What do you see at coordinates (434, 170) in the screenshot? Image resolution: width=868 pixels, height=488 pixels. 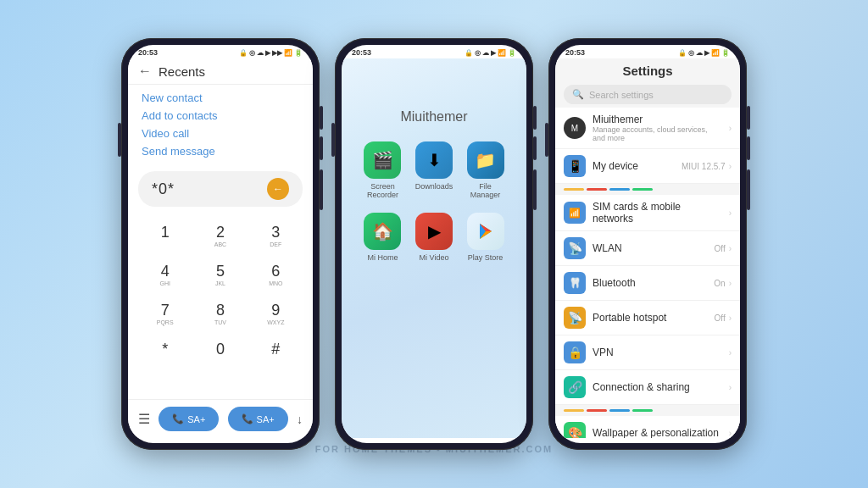 I see `app-downloads: ⬇ Downloads` at bounding box center [434, 170].